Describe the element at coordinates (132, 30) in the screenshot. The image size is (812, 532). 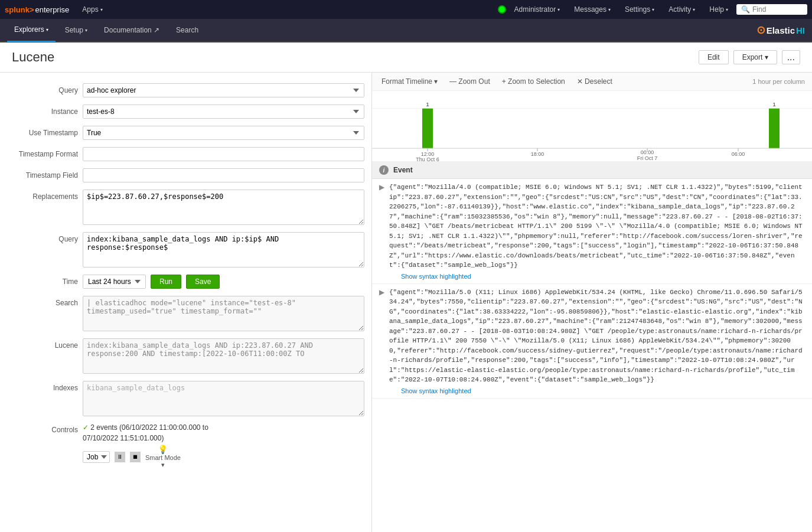
I see `nav-documentation: Documentation ↗` at that location.